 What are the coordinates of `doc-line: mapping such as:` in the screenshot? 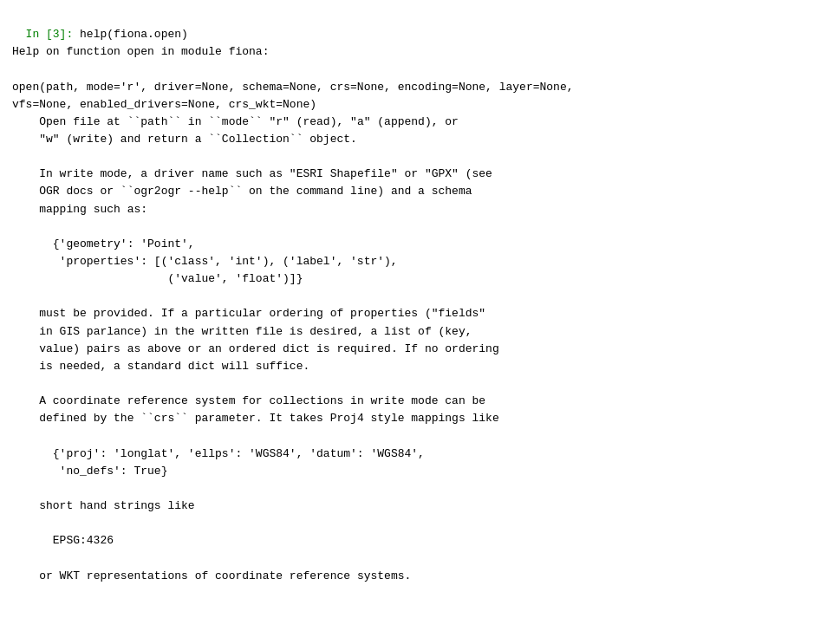 It's located at (407, 210).